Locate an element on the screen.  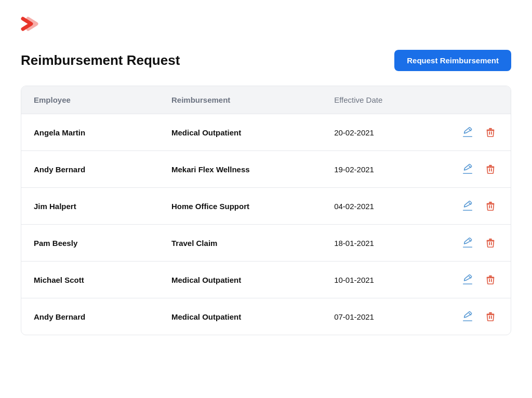
cell-employee: Pam Beesly is located at coordinates (90, 243).